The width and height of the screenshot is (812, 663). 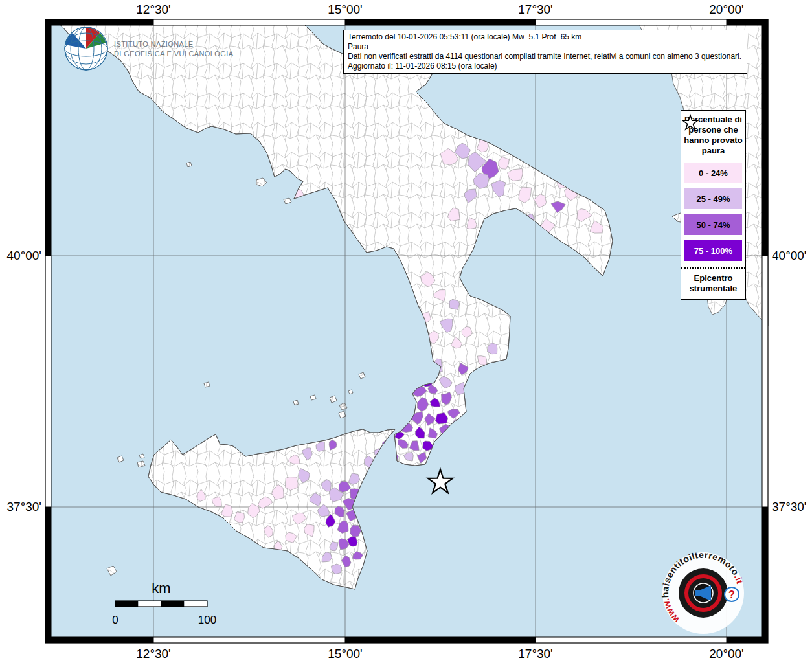 I want to click on epicenter-legend: Epicentro strumentale, so click(x=714, y=284).